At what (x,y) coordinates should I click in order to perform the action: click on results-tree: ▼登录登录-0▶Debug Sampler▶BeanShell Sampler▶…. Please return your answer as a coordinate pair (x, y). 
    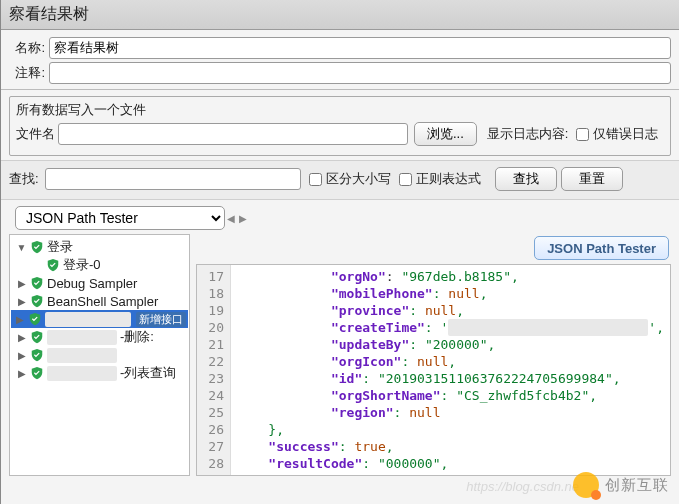
    Looking at the image, I should click on (100, 355).